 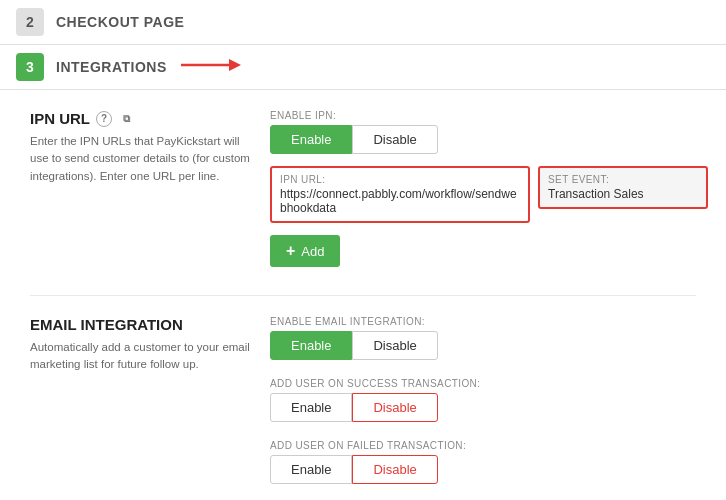 What do you see at coordinates (400, 194) in the screenshot?
I see `ipn-url-field: IPN URL: https://connect.pabbly.com/work…` at bounding box center [400, 194].